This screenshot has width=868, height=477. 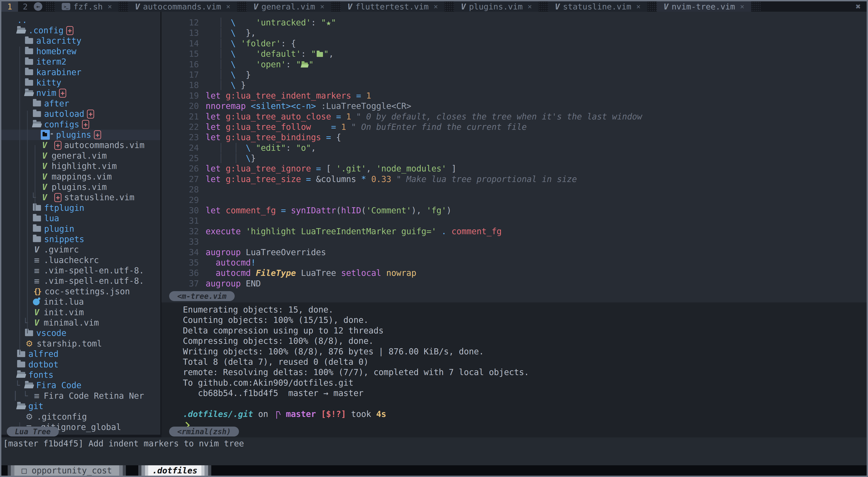 I want to click on tree-item-lua: lua, so click(x=81, y=218).